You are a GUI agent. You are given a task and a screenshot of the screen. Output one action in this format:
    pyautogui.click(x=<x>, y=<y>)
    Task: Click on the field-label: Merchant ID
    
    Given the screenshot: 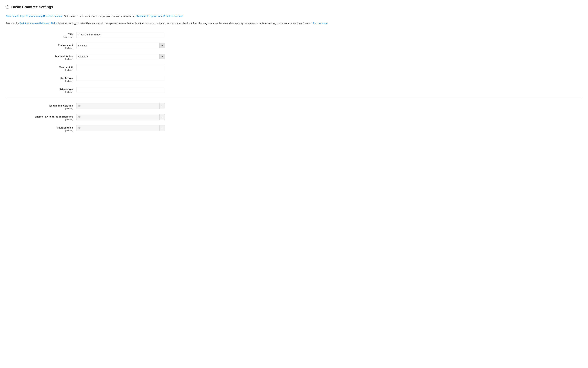 What is the action you would take?
    pyautogui.click(x=39, y=67)
    